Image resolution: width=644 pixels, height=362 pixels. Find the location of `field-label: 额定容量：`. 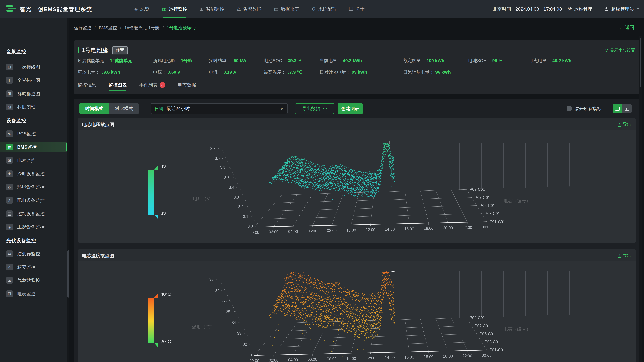

field-label: 额定容量： is located at coordinates (414, 60).